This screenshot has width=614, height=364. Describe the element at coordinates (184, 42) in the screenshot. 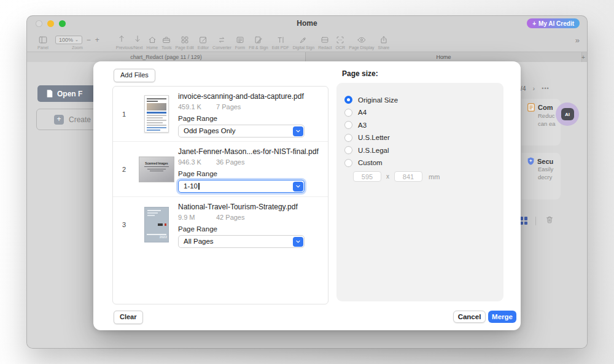

I see `toolbar-item-page-edit: Page Edit` at that location.